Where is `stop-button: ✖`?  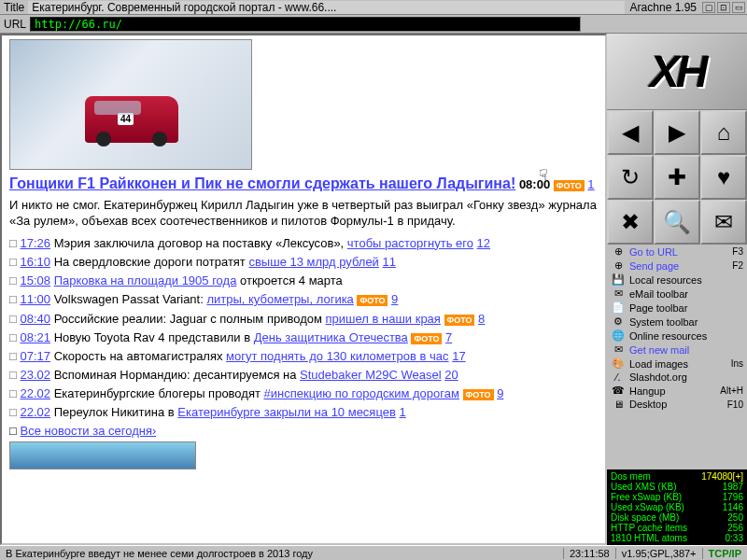
stop-button: ✖ is located at coordinates (630, 222).